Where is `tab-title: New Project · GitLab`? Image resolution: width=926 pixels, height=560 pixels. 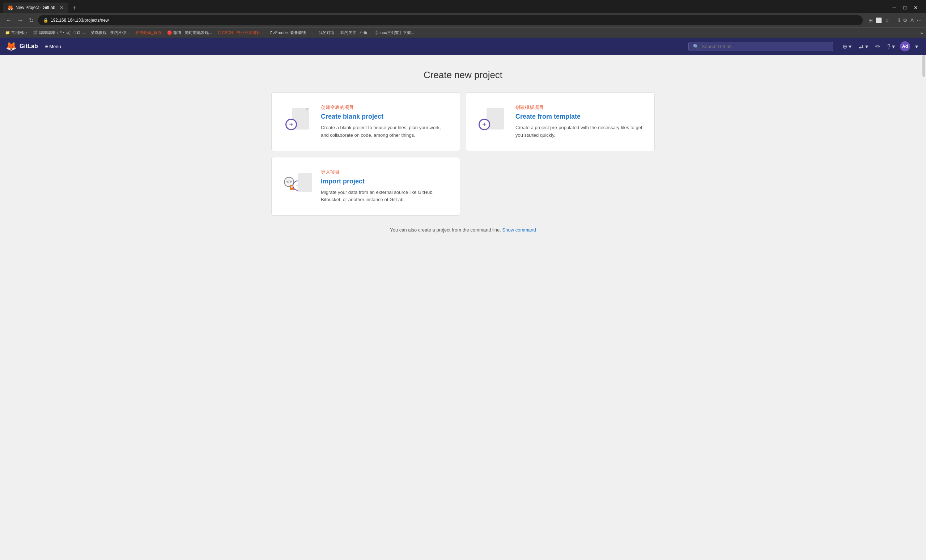
tab-title: New Project · GitLab is located at coordinates (35, 8).